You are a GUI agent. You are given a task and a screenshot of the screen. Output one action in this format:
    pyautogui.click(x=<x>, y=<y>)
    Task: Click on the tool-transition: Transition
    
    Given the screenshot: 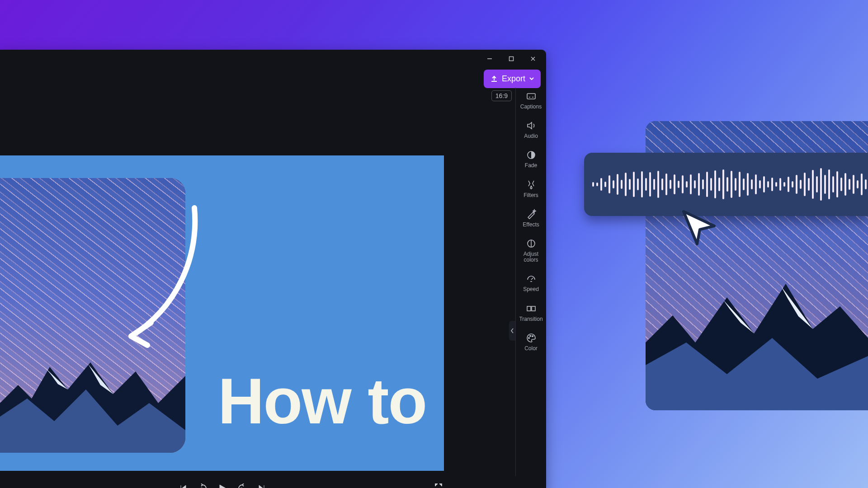 What is the action you would take?
    pyautogui.click(x=531, y=313)
    